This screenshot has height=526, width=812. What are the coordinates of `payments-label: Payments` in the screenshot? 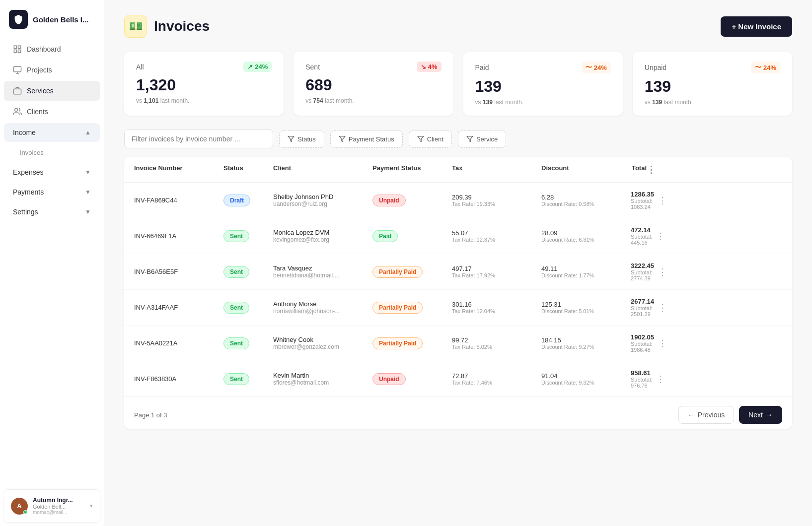 It's located at (28, 192).